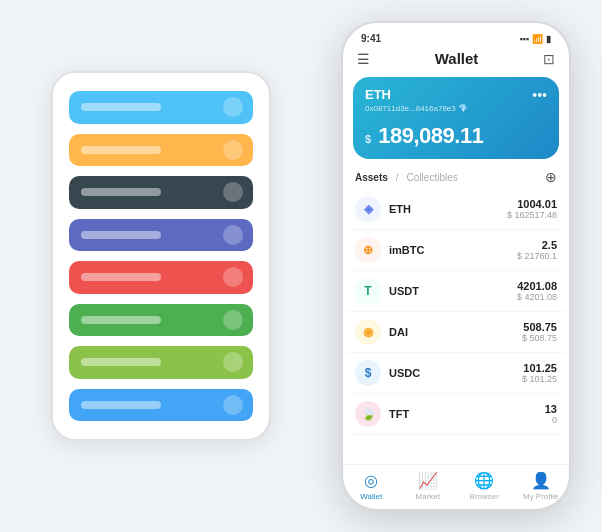 The width and height of the screenshot is (602, 532). Describe the element at coordinates (540, 95) in the screenshot. I see `wallet-dots: •••` at that location.